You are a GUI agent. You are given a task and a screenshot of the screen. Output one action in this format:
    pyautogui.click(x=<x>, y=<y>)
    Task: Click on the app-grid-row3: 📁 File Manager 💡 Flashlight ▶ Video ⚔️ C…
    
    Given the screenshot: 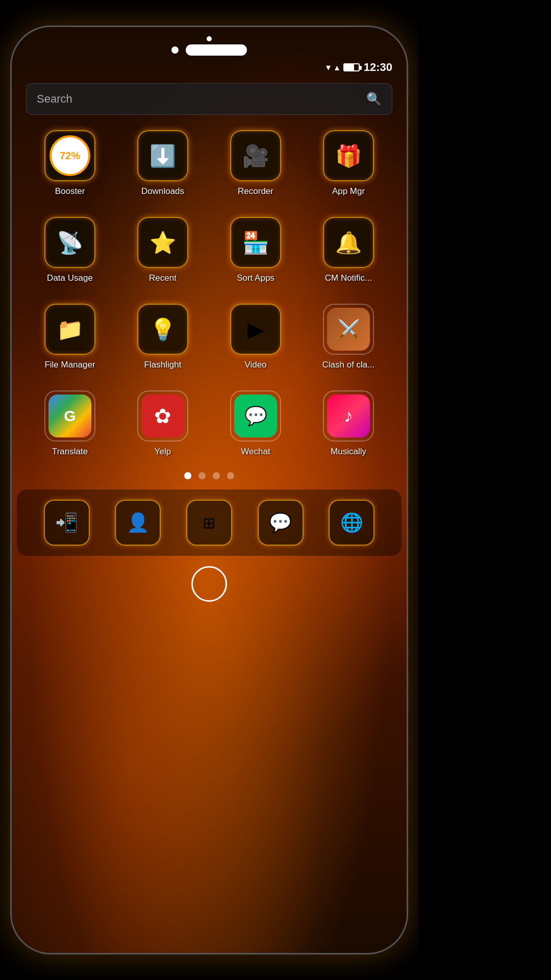 What is the action you would take?
    pyautogui.click(x=209, y=337)
    